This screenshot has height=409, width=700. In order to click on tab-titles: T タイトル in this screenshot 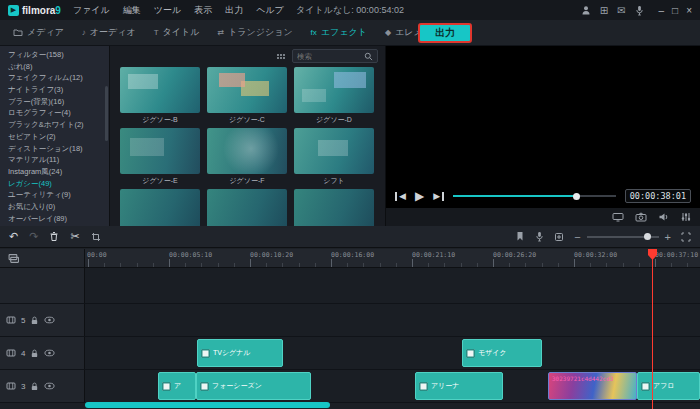, I will do `click(177, 32)`.